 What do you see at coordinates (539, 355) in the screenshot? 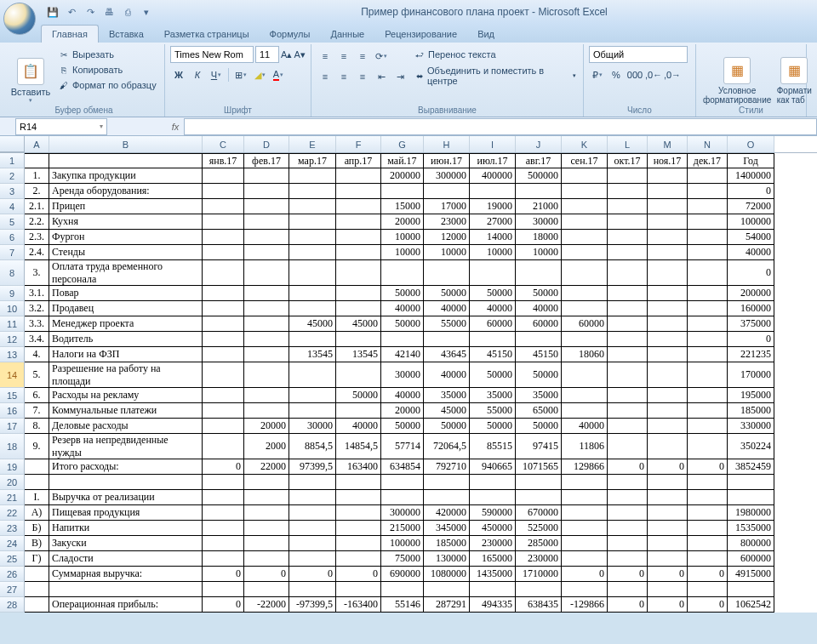
I see `cell: 45150` at bounding box center [539, 355].